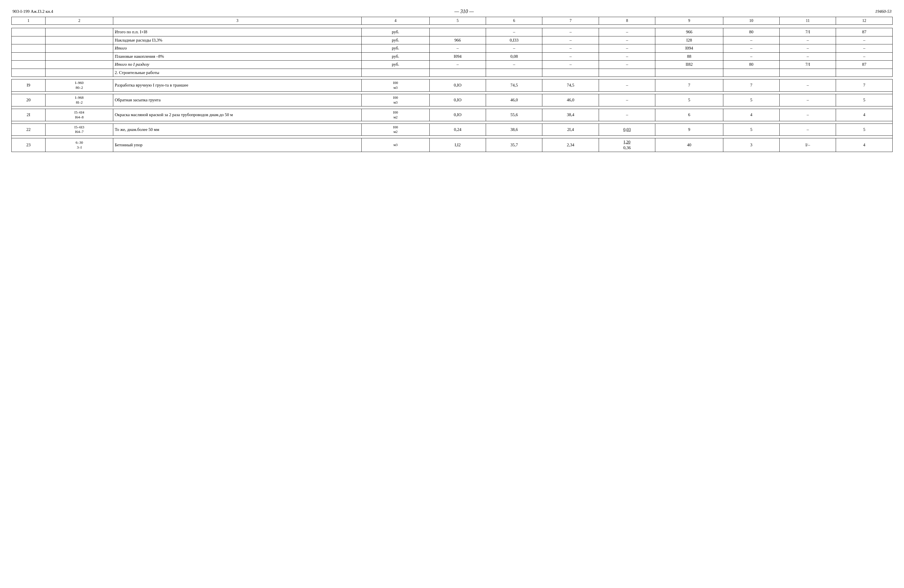  Describe the element at coordinates (237, 115) in the screenshot. I see `row-desc: Окраска масляной краской за 2 раза трубо…` at that location.